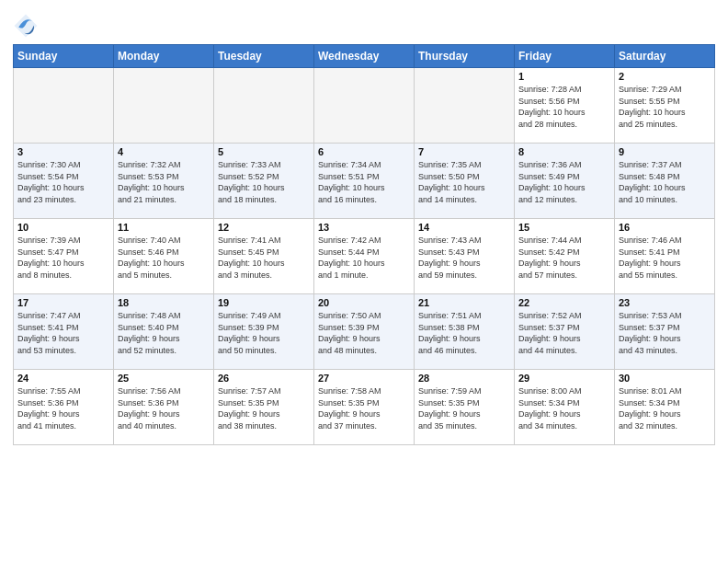  Describe the element at coordinates (164, 258) in the screenshot. I see `day-info: Sunrise: 7:40 AM Sunset: 5:46 PM Dayligh…` at that location.